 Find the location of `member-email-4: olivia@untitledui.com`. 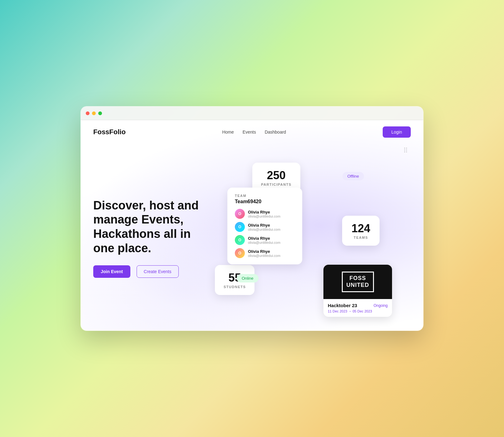

member-email-4: olivia@untitledui.com is located at coordinates (264, 256).